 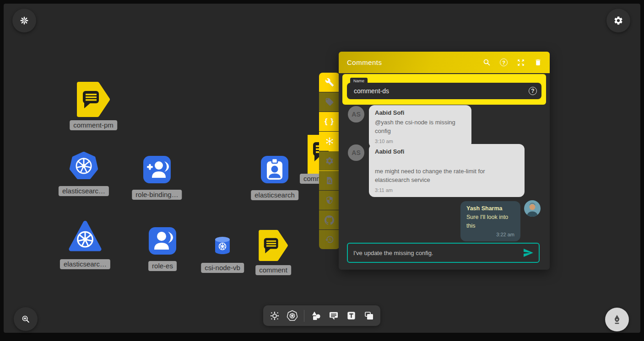 I want to click on node-label: csi-node-vb, so click(x=222, y=268).